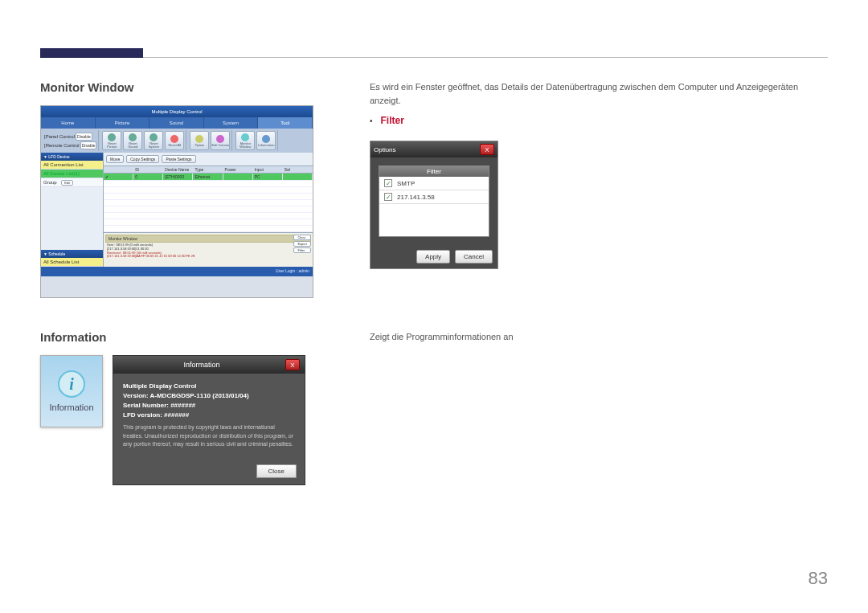  I want to click on sidebar-item-all-schedule: All Schedule List, so click(72, 262).